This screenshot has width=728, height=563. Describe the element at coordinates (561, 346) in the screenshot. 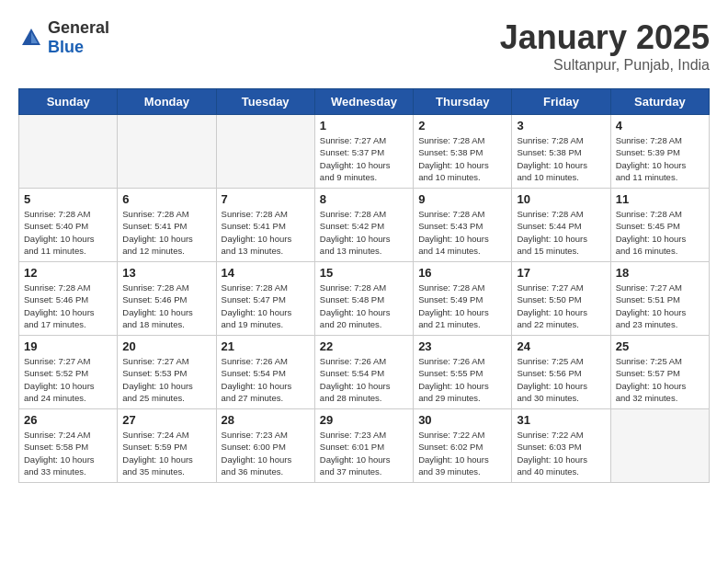

I see `day-number: 24` at that location.